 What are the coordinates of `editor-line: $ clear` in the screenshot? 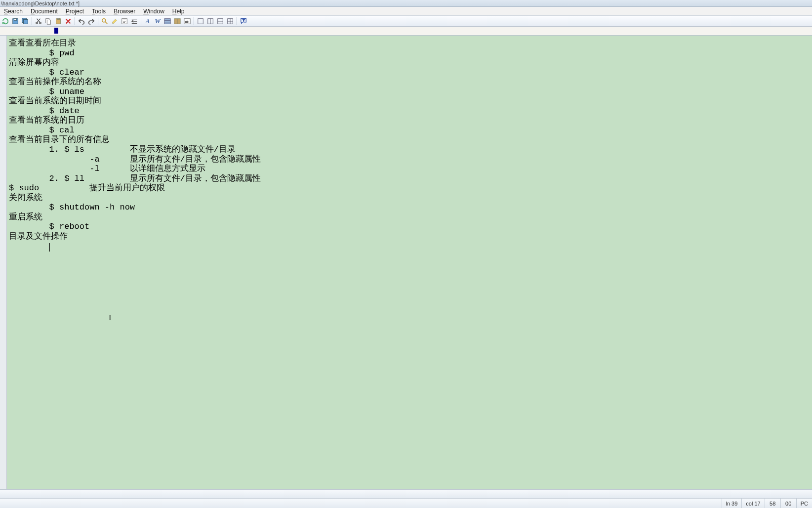 It's located at (409, 73).